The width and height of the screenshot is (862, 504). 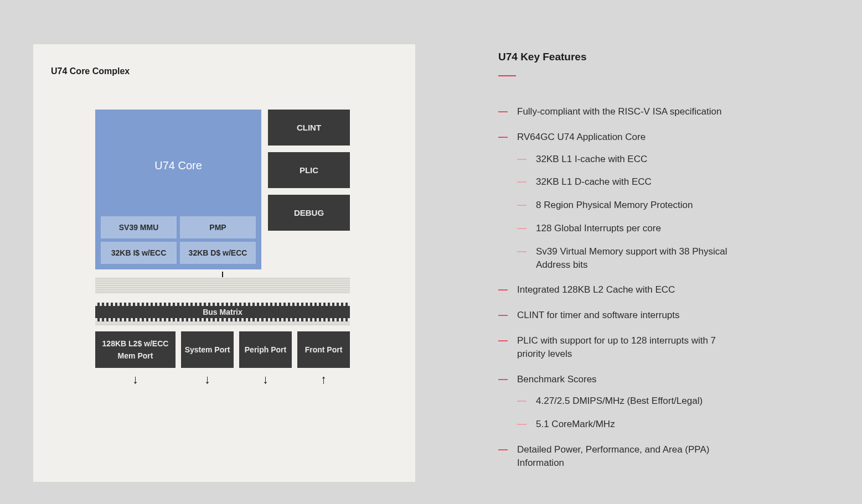 What do you see at coordinates (218, 253) in the screenshot?
I see `core-sub-dcache: 32KB D$ w/ECC` at bounding box center [218, 253].